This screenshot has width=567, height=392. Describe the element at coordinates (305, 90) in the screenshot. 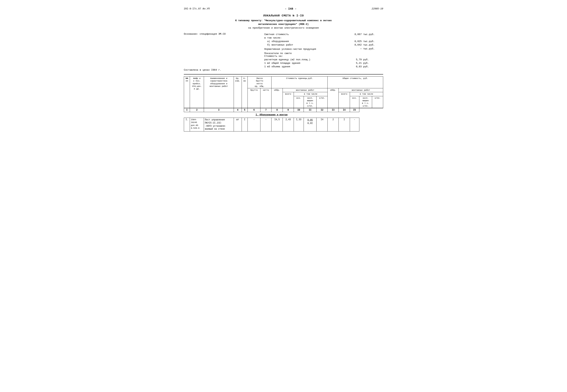

I see `th-mont-unit: монтажных работ` at that location.